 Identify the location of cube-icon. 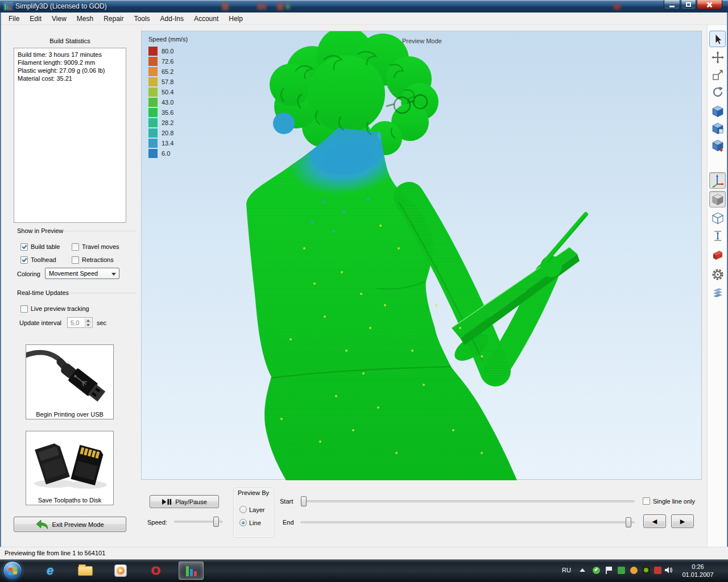
(718, 146).